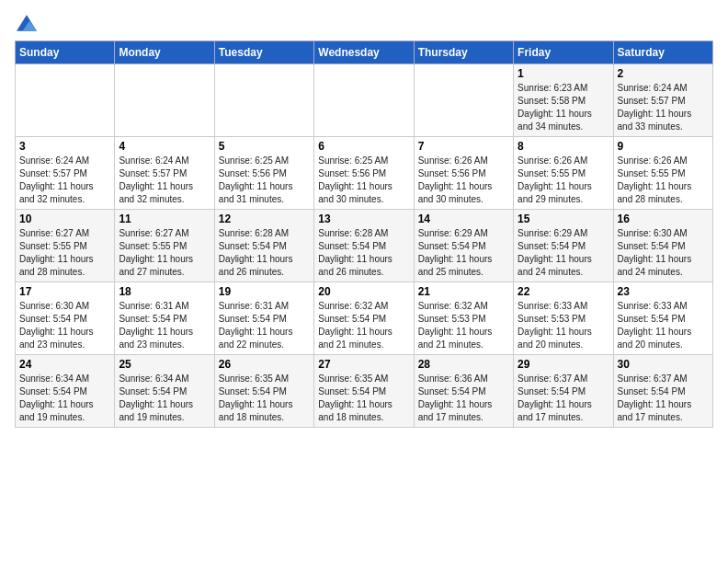 This screenshot has height=563, width=728. What do you see at coordinates (563, 108) in the screenshot?
I see `day-info: Sunrise: 6:23 AM Sunset: 5:58 PM Dayligh…` at bounding box center [563, 108].